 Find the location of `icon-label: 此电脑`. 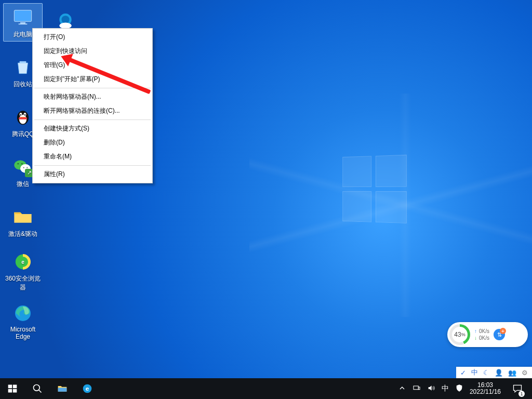

icon-label: 此电脑 is located at coordinates (23, 34).